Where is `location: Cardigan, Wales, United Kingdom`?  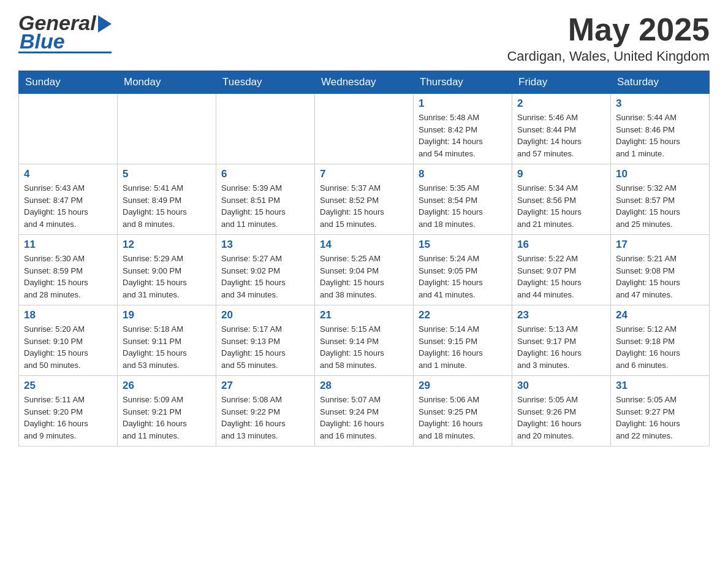 location: Cardigan, Wales, United Kingdom is located at coordinates (608, 56).